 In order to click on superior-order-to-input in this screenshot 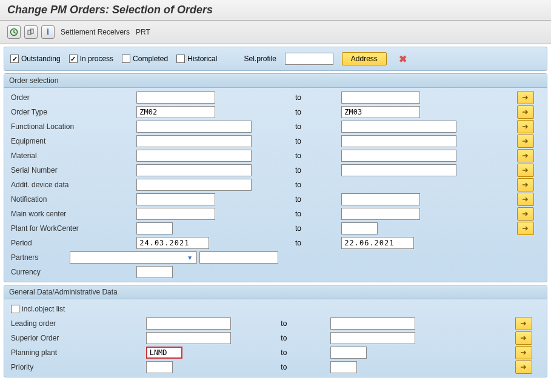, I will do `click(373, 338)`.